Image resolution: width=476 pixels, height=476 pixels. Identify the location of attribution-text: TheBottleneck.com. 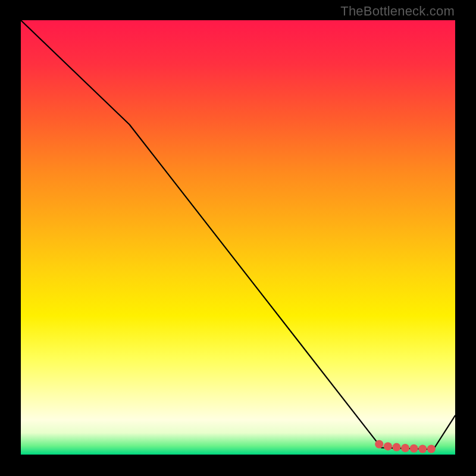
(397, 11).